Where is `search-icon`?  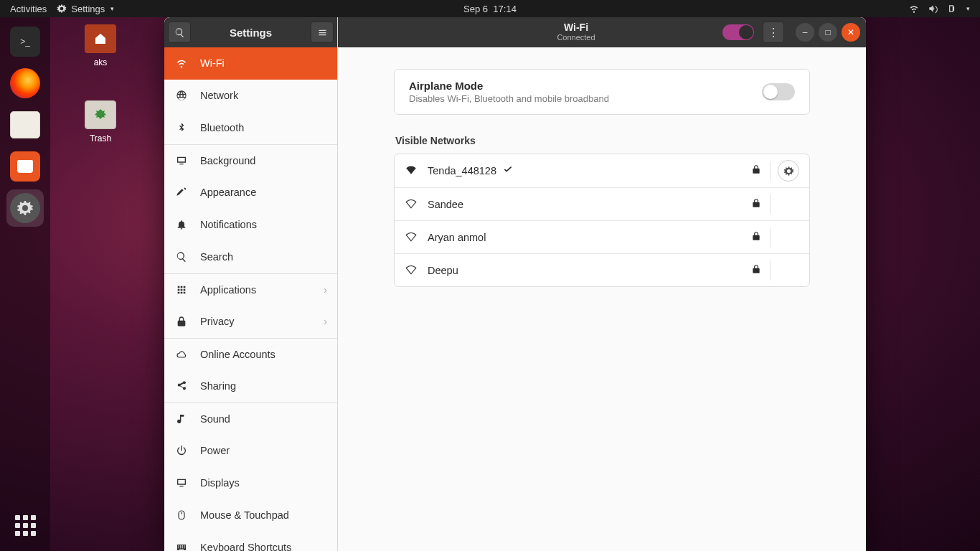
search-icon is located at coordinates (182, 257).